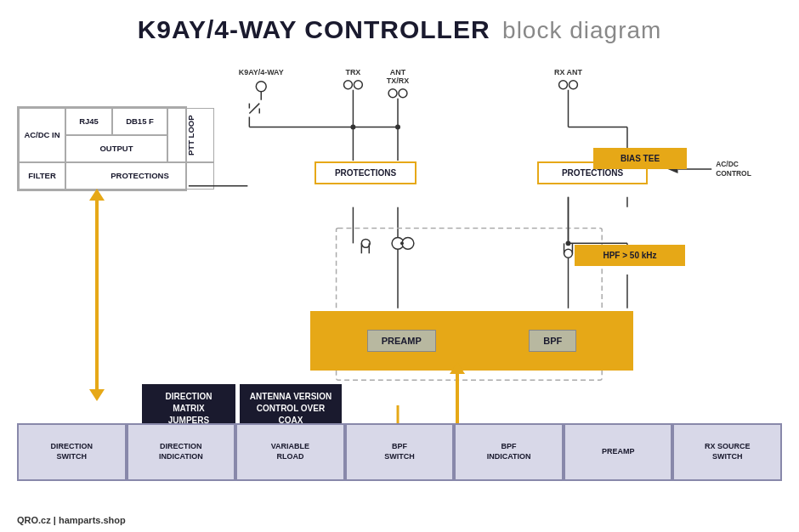 This screenshot has width=799, height=532. I want to click on svg-text: CONTROL, so click(734, 173).